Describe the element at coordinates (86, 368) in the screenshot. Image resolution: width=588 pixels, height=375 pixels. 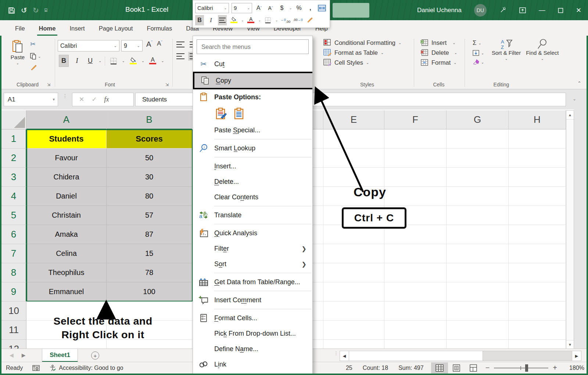
I see `accessibility-status: Accessibility: Good to go` at that location.